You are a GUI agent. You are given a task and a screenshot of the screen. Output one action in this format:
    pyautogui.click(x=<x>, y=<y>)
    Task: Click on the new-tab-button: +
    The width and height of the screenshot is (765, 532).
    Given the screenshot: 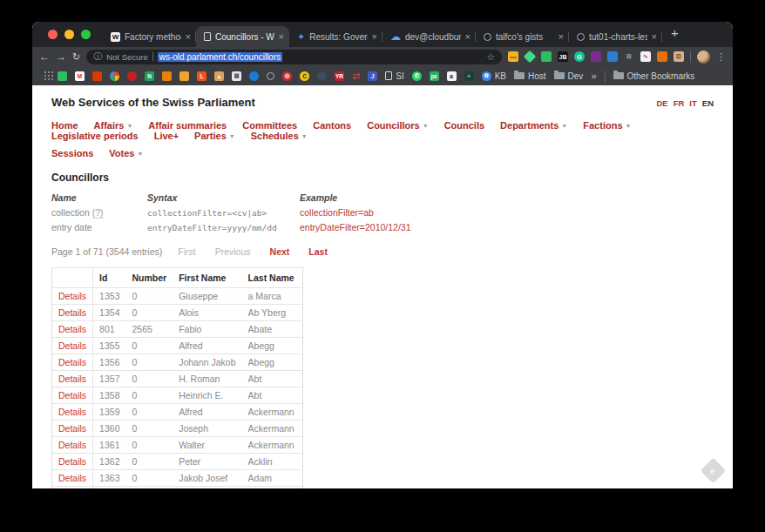 What is the action you would take?
    pyautogui.click(x=674, y=35)
    